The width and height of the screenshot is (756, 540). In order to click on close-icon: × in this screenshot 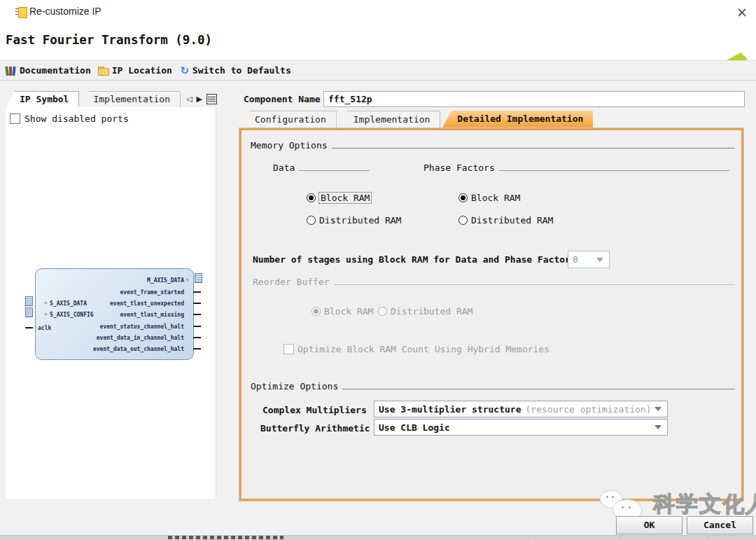, I will do `click(742, 12)`.